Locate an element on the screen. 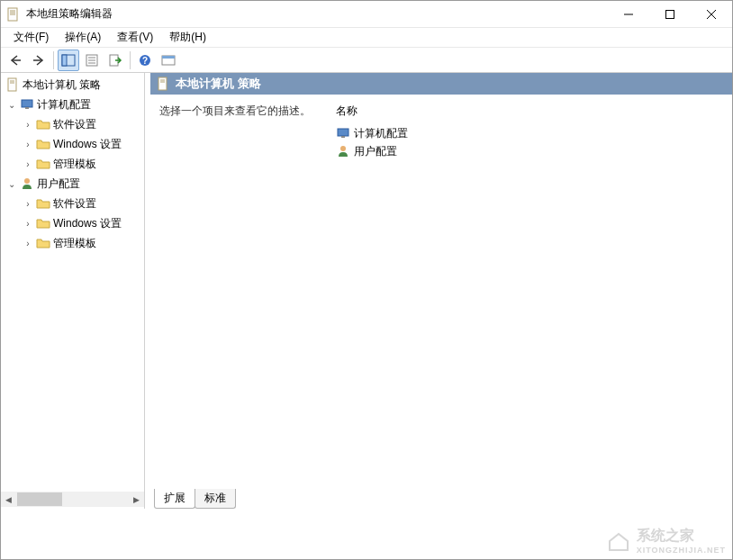 The image size is (733, 560). watermark: 系统之家 XITONGZHIJIA.NET is located at coordinates (666, 540).